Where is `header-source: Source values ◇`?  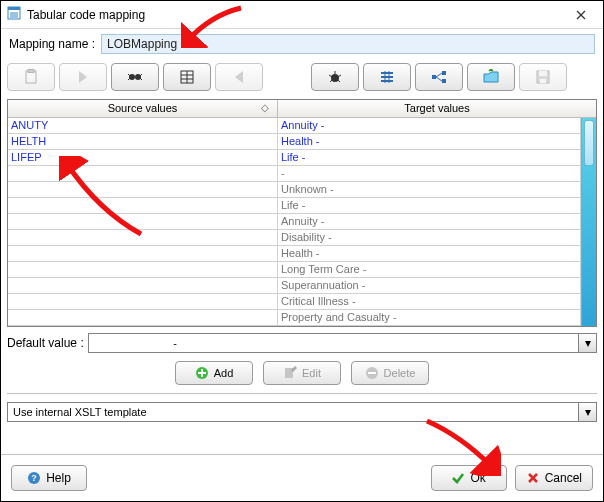 header-source: Source values ◇ is located at coordinates (143, 108).